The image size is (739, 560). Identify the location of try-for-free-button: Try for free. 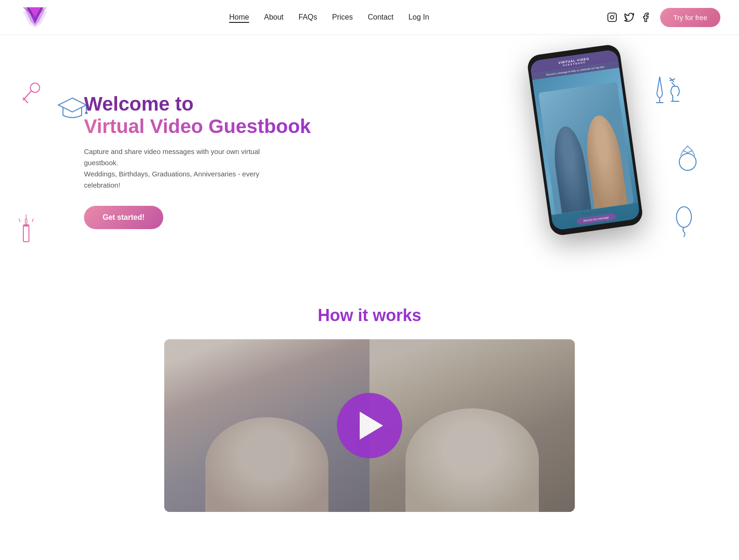
(690, 18).